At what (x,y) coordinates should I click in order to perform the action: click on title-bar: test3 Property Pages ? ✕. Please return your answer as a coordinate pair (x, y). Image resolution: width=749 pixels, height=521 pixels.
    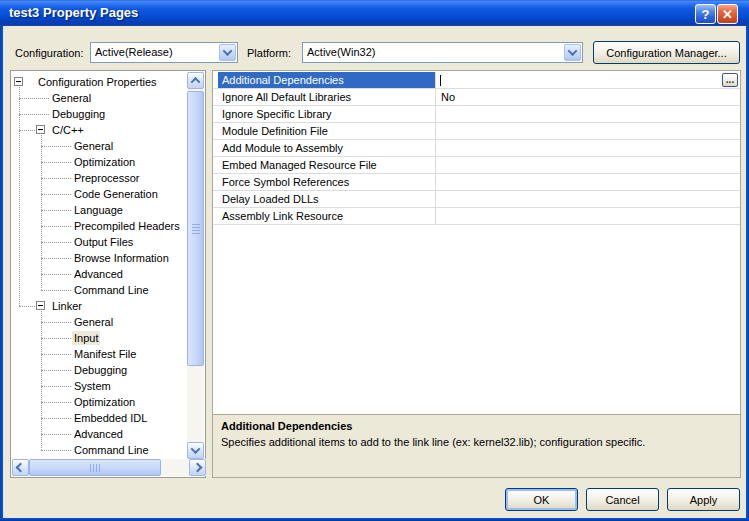
    Looking at the image, I should click on (374, 13).